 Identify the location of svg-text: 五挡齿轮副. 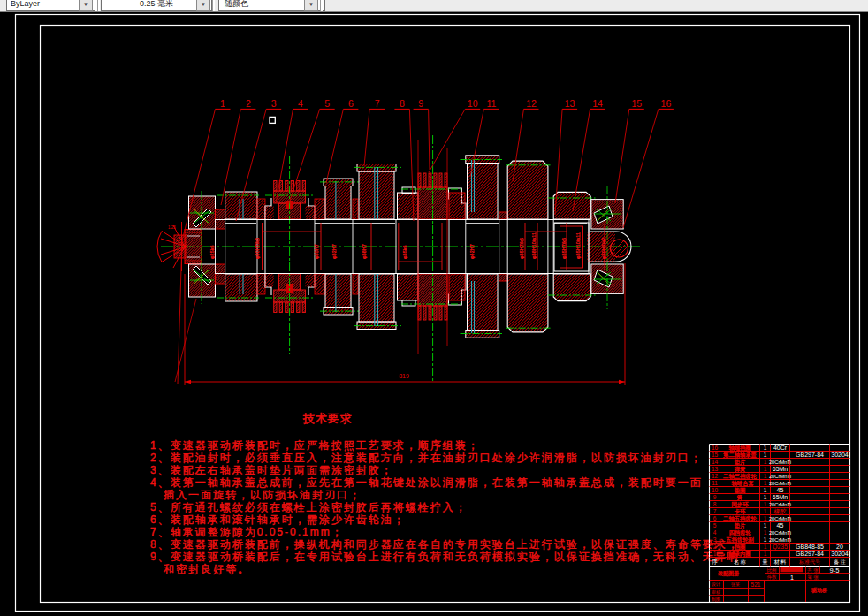
(739, 540).